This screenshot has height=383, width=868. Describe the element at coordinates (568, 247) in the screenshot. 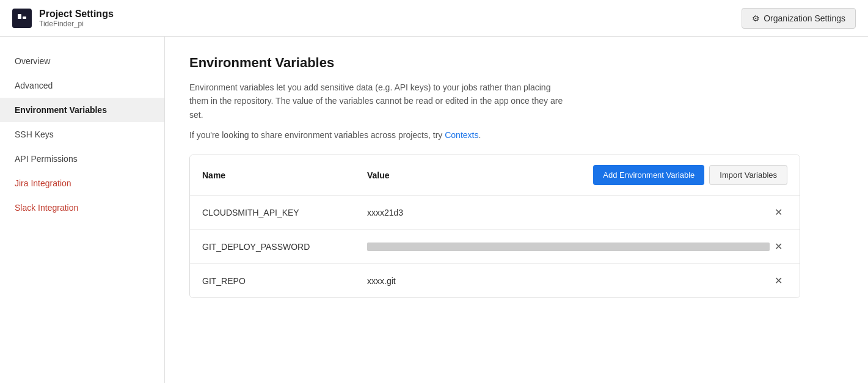

I see `env-var-value-1-masked` at that location.